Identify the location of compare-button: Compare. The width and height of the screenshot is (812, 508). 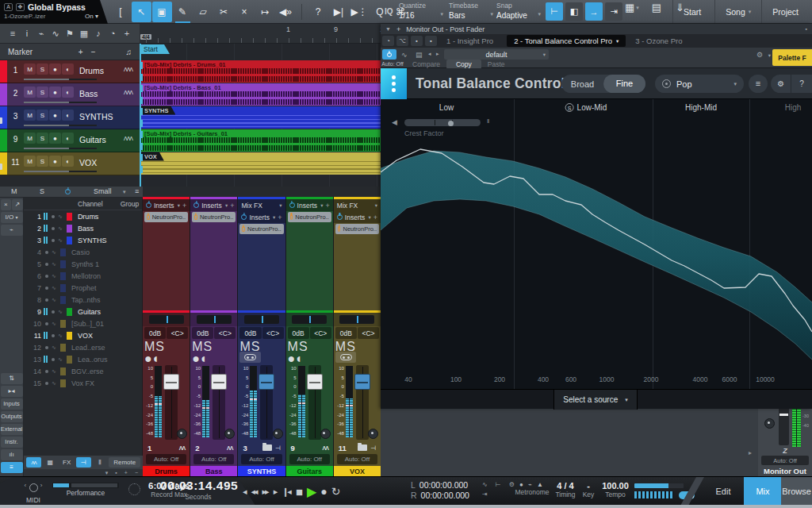
(427, 64).